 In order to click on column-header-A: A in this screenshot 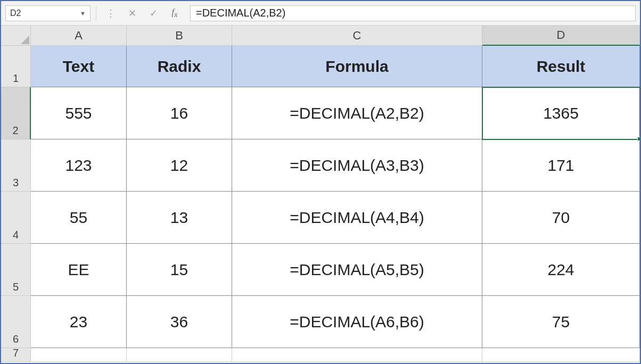, I will do `click(79, 36)`.